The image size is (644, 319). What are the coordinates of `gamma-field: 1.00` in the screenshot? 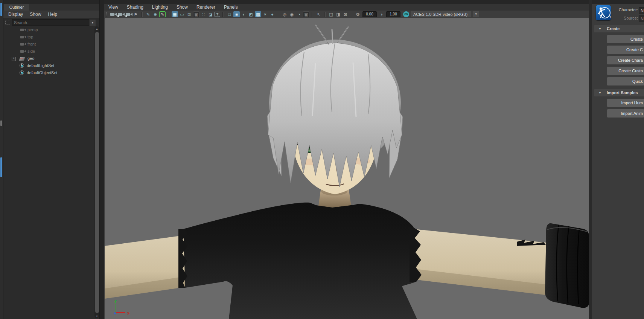 It's located at (393, 14).